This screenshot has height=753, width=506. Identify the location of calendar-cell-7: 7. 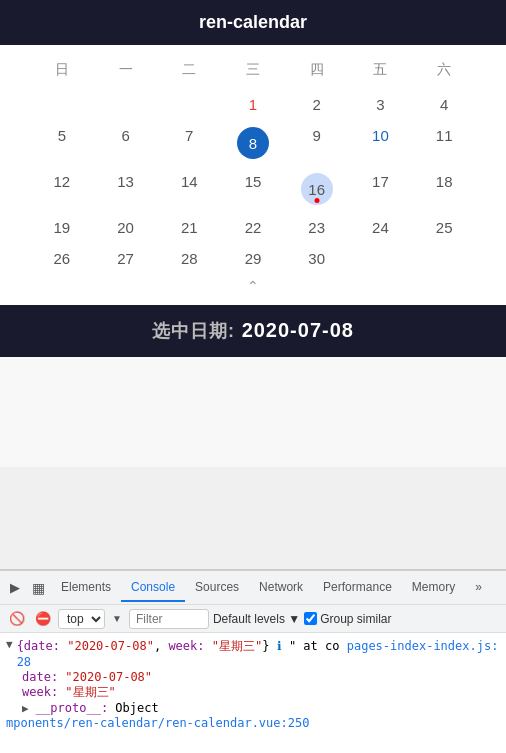
(189, 143).